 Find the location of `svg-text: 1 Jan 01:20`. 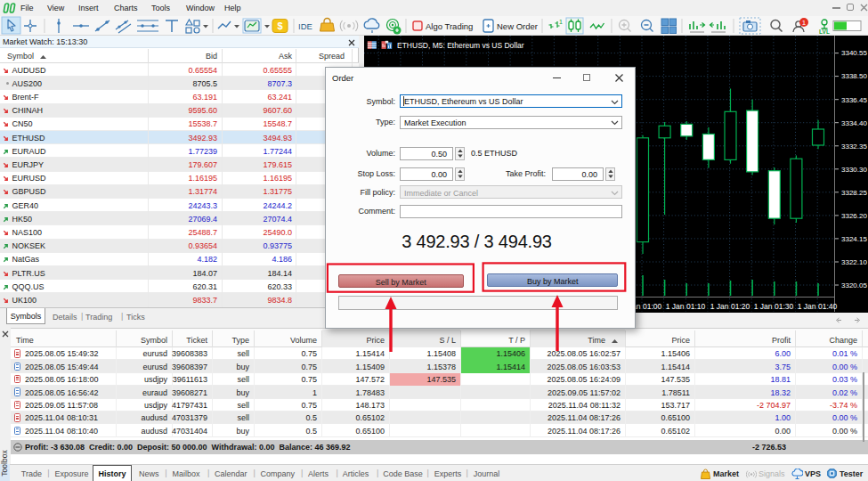

svg-text: 1 Jan 01:20 is located at coordinates (730, 306).